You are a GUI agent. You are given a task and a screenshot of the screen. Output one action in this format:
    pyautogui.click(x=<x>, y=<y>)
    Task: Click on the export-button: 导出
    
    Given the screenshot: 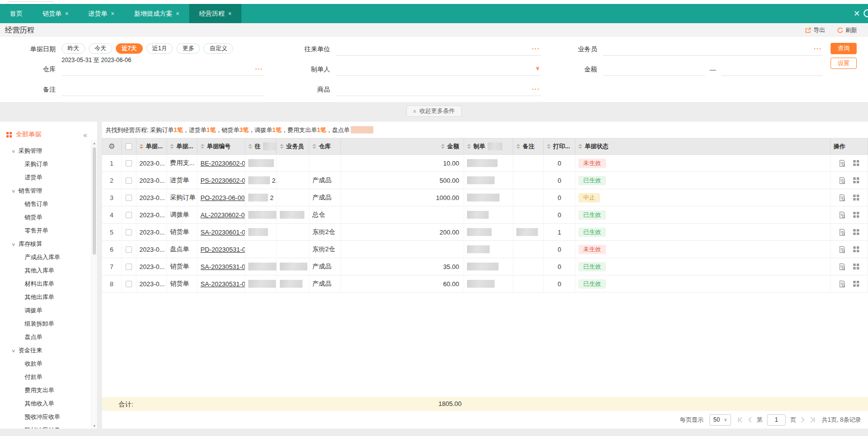 What is the action you would take?
    pyautogui.click(x=815, y=31)
    